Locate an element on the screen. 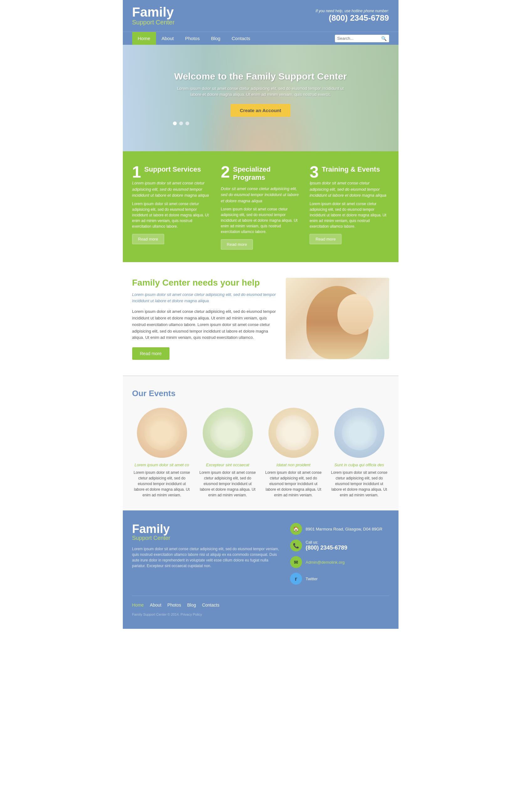 The height and width of the screenshot is (812, 521). help-body: Lorem ipsum dolor sit amet conse ctetur … is located at coordinates (204, 325).